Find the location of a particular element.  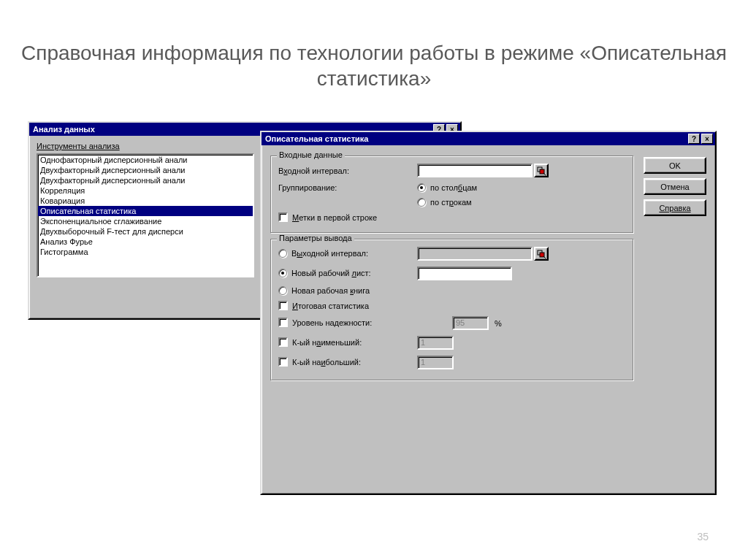

new-workbook-radio: Новая рабочая книга is located at coordinates (324, 291).